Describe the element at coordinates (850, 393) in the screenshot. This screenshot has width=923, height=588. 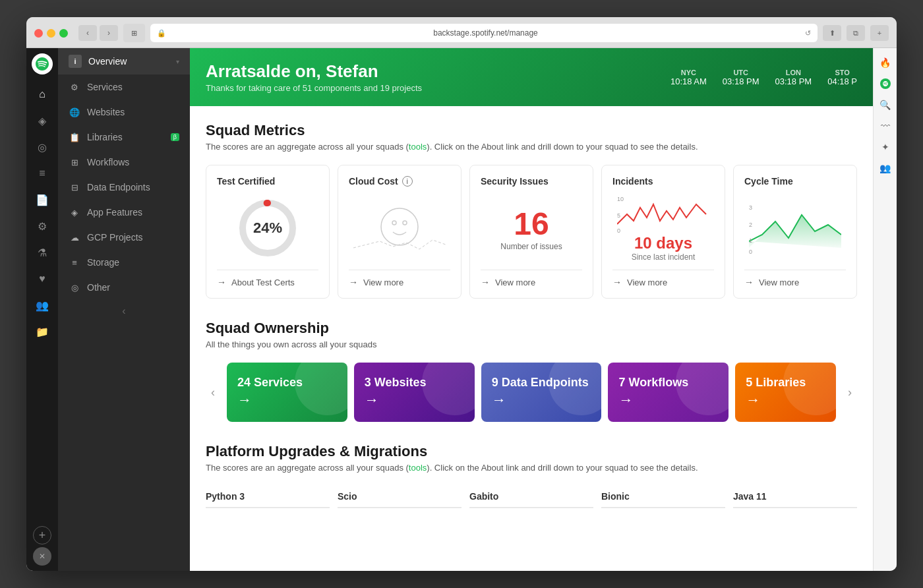
I see `scroll-right-button: ›` at that location.